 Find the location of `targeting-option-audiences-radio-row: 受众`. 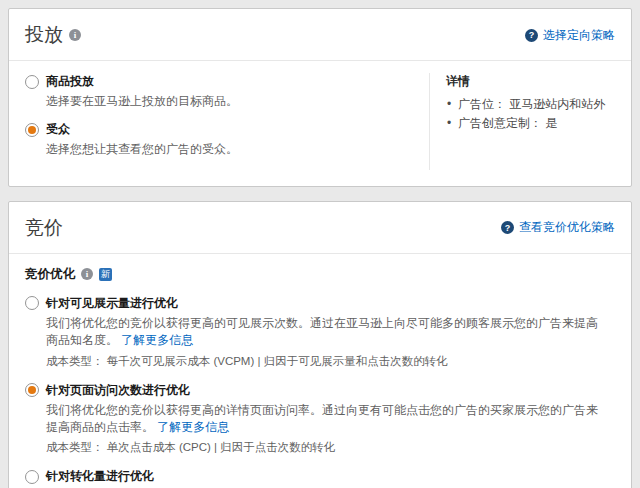

targeting-option-audiences-radio-row: 受众 is located at coordinates (227, 130).